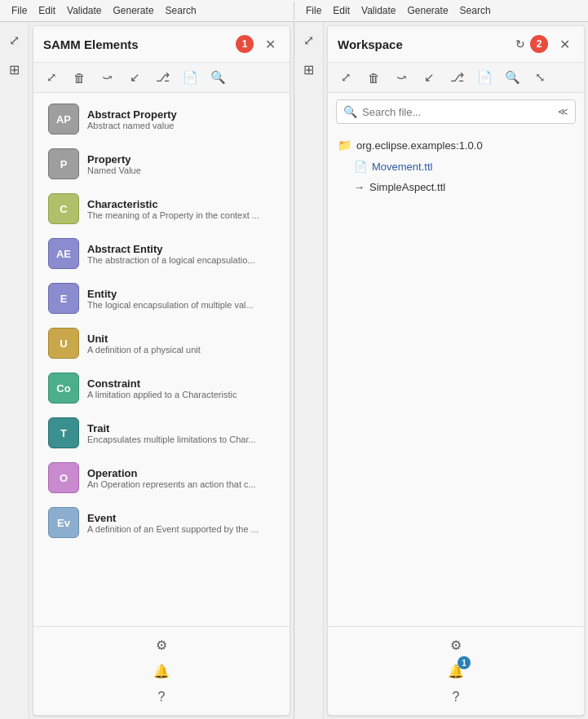 This screenshot has height=719, width=588. What do you see at coordinates (456, 187) in the screenshot?
I see `workspace-file-simpleaspect: → SimpleAspect.ttl` at bounding box center [456, 187].